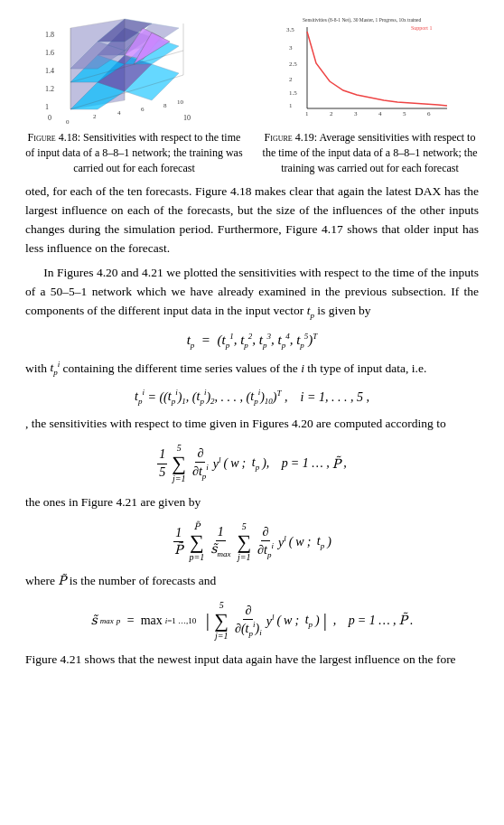 This screenshot has height=825, width=504. Describe the element at coordinates (313, 311) in the screenshot. I see `tp-variable: tp` at that location.